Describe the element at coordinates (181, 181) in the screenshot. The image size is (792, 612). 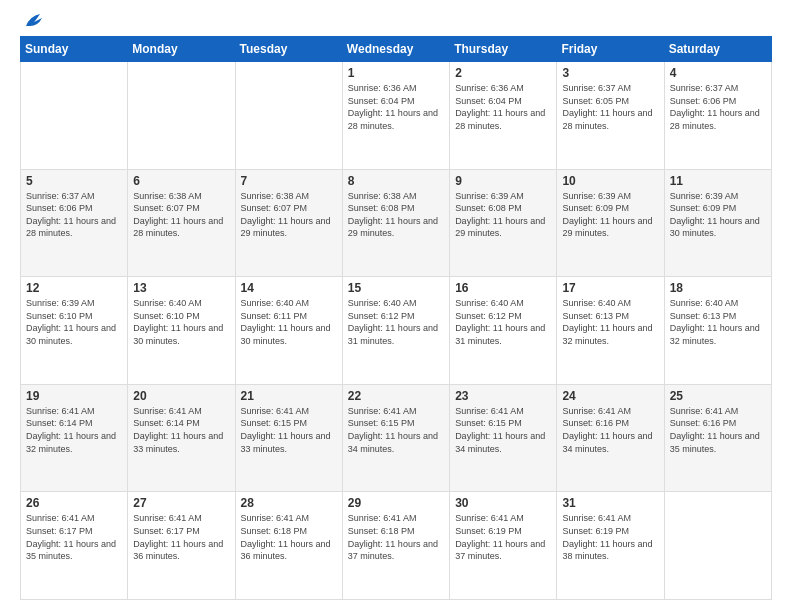
I see `day-number: 6` at that location.